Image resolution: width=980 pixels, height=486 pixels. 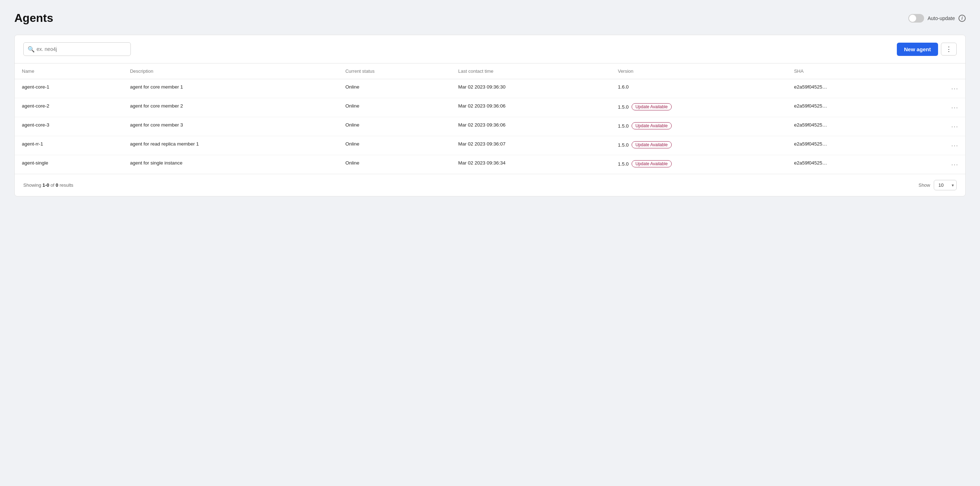 What do you see at coordinates (490, 18) in the screenshot?
I see `page-header: Agents Auto-update i` at bounding box center [490, 18].